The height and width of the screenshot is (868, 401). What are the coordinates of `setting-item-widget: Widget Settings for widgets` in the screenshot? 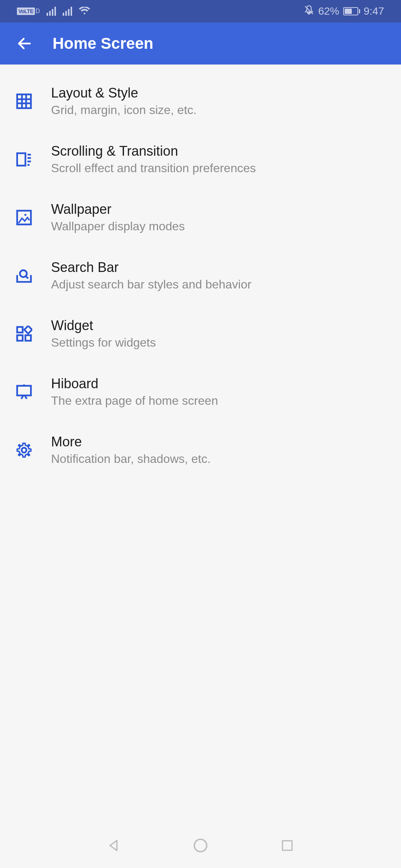 It's located at (200, 334).